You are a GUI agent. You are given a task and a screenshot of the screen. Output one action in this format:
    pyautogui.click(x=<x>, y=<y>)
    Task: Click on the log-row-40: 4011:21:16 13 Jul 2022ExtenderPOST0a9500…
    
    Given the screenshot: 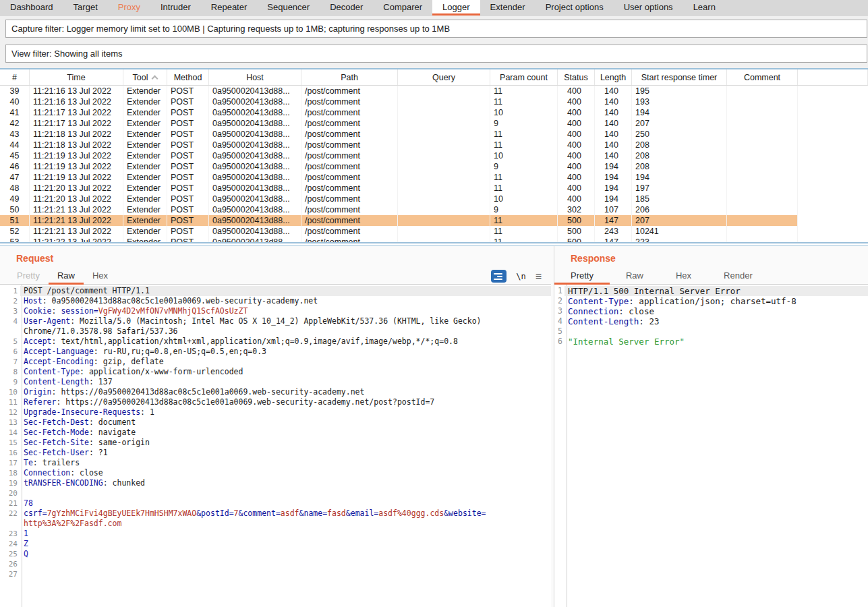 What is the action you would take?
    pyautogui.click(x=434, y=102)
    